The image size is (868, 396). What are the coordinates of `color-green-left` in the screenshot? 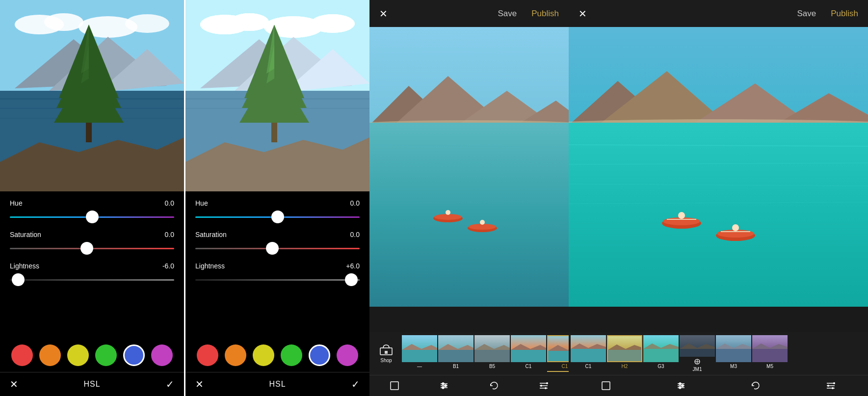 It's located at (106, 355).